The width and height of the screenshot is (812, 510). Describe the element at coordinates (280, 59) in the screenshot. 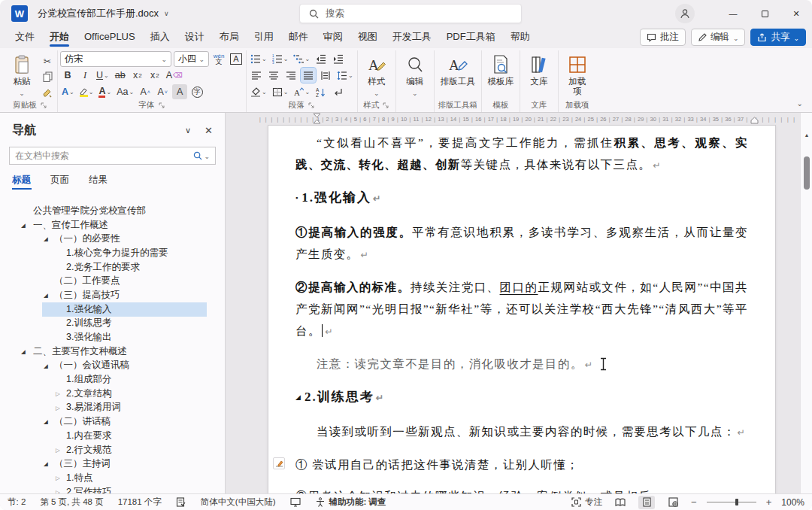

I see `numbered-list-button: 123⌄` at that location.